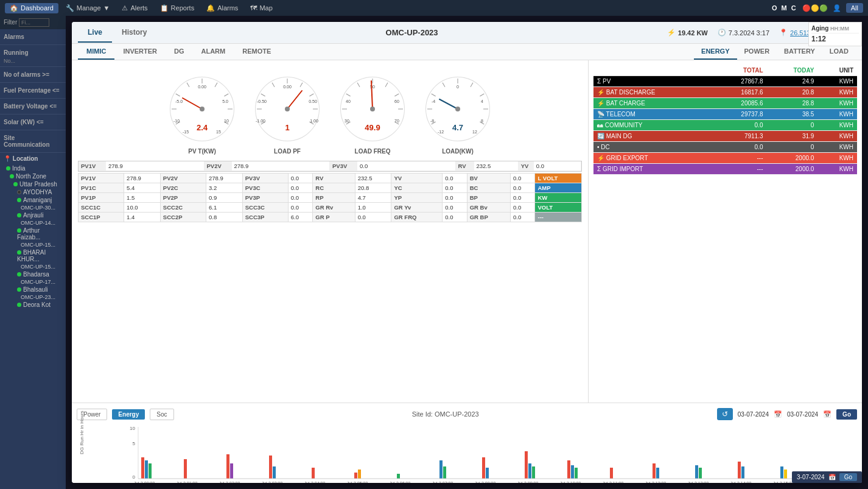 This screenshot has height=489, width=868. What do you see at coordinates (33, 274) in the screenshot?
I see `loc-bhadarsa: Bhadarsa` at bounding box center [33, 274].